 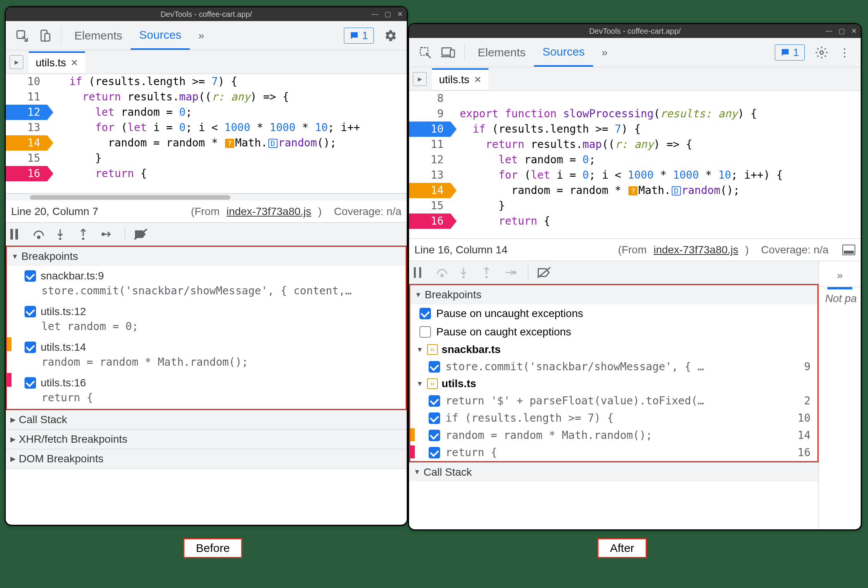 What do you see at coordinates (206, 134) in the screenshot?
I see `code-editor: 10111213?1415••16 if (results.length >= …` at bounding box center [206, 134].